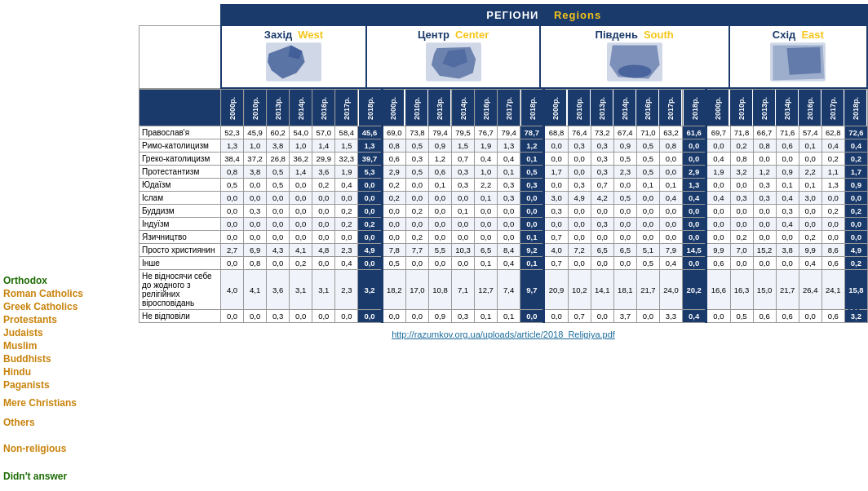 This screenshot has width=868, height=491. Describe the element at coordinates (625, 172) in the screenshot. I see `data-cell: 2,3` at that location.